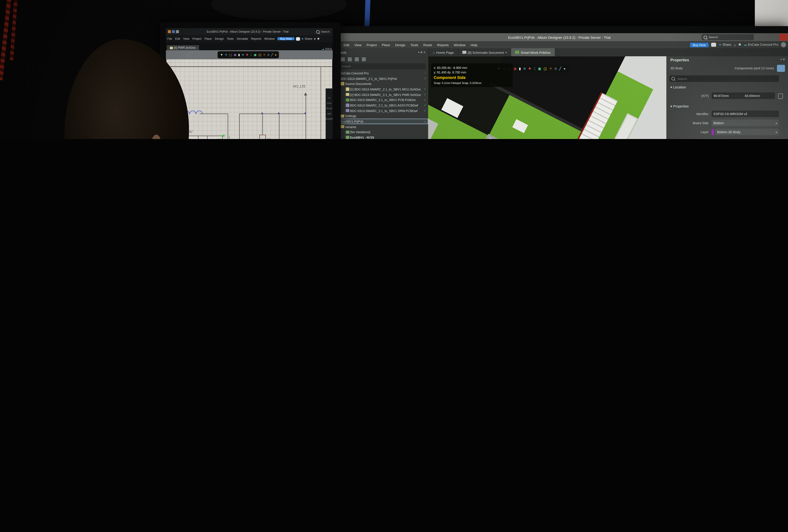 The width and height of the screenshot is (788, 532). I want to click on project-tree-item: ▾ EcoSBV1.PrjPcb, so click(379, 121).